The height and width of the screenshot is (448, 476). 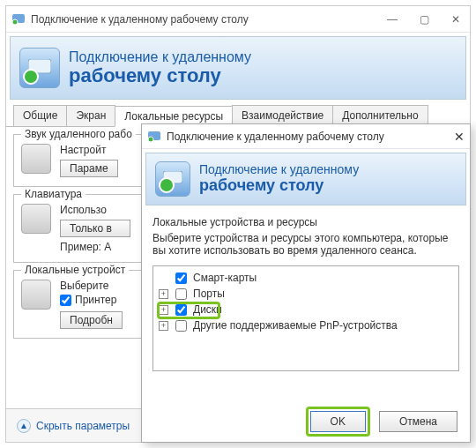 I want to click on speaker-icon, so click(x=36, y=159).